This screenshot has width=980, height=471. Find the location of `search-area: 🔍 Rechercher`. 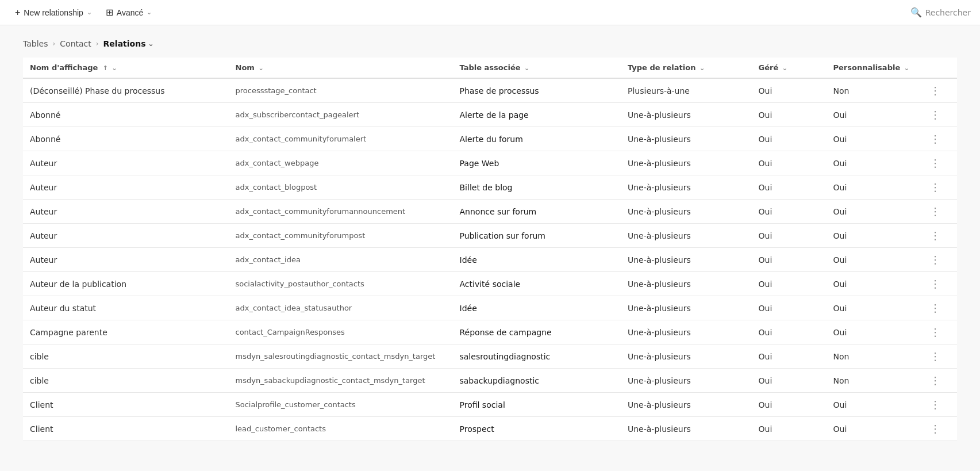

search-area: 🔍 Rechercher is located at coordinates (940, 13).